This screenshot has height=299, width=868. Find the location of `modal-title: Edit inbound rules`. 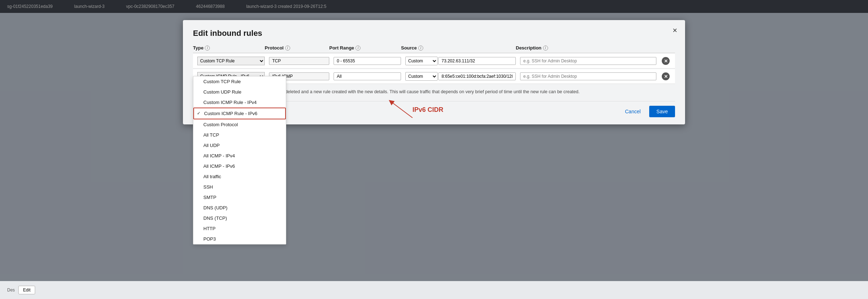

modal-title: Edit inbound rules is located at coordinates (434, 33).